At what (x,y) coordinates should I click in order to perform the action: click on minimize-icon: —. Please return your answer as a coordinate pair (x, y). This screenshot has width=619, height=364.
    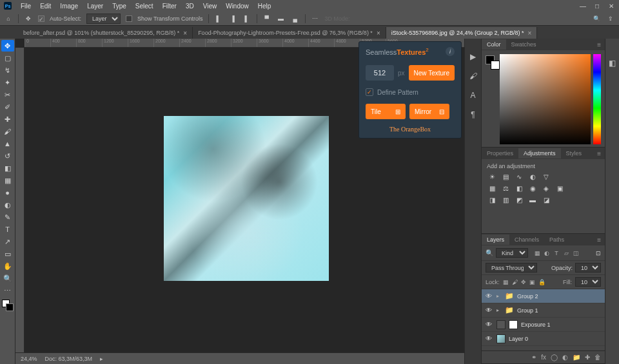
    Looking at the image, I should click on (583, 6).